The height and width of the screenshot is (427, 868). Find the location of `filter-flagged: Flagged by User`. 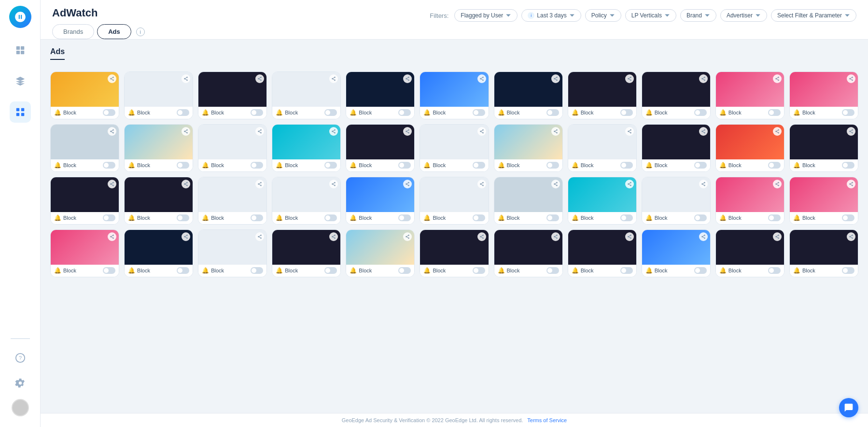

filter-flagged: Flagged by User is located at coordinates (486, 15).